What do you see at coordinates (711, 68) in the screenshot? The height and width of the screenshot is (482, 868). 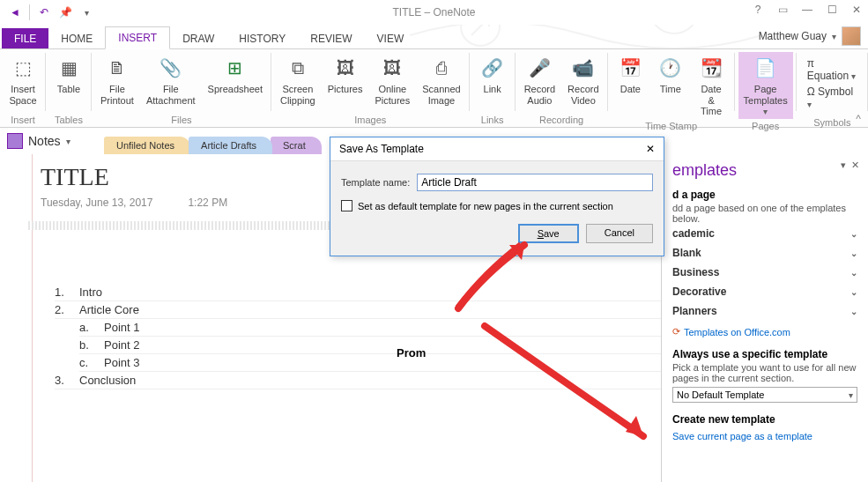 I see `date-time-icon: 📆` at bounding box center [711, 68].